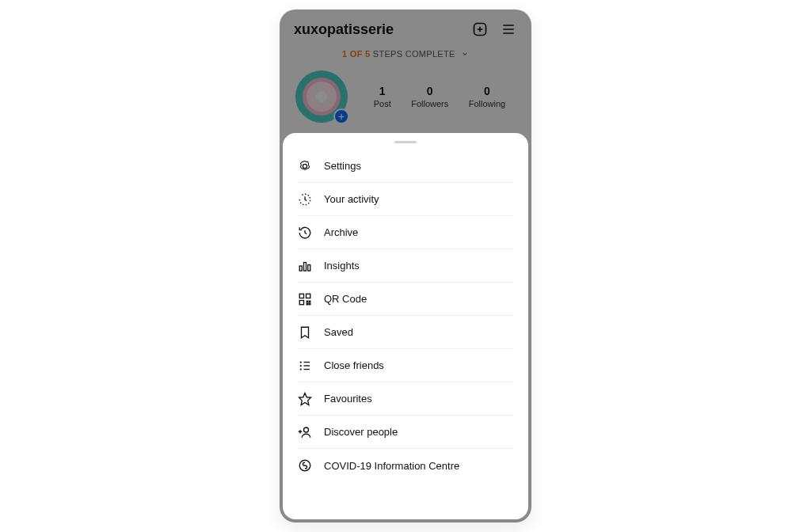 This screenshot has width=811, height=532. Describe the element at coordinates (305, 366) in the screenshot. I see `close-friends-icon` at that location.